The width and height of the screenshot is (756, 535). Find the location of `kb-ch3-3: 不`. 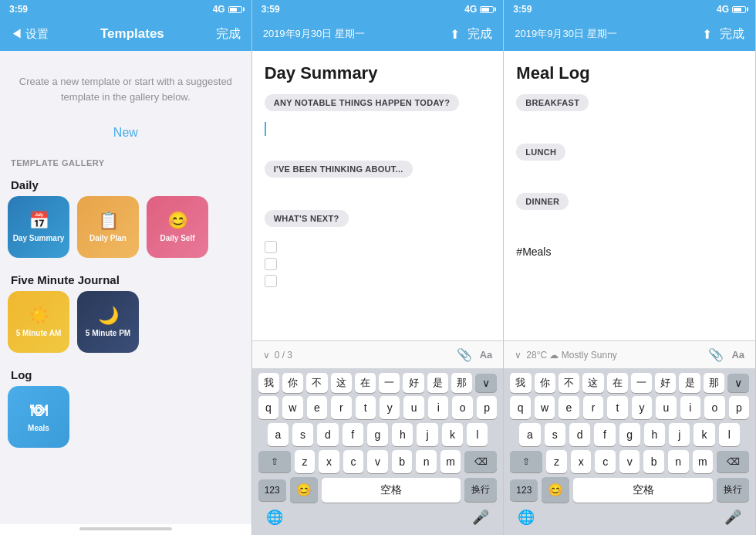

kb-ch3-3: 不 is located at coordinates (569, 383).